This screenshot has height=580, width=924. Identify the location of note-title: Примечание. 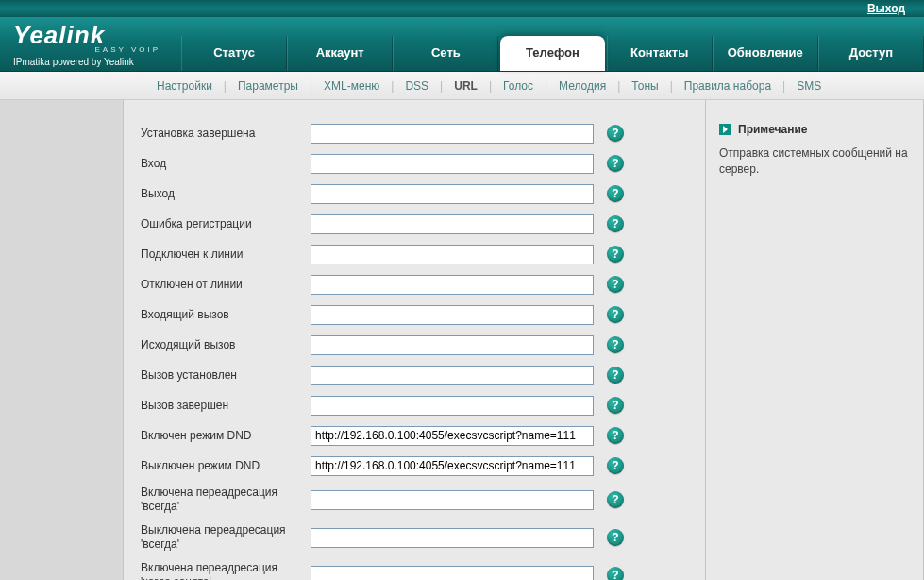
(773, 129).